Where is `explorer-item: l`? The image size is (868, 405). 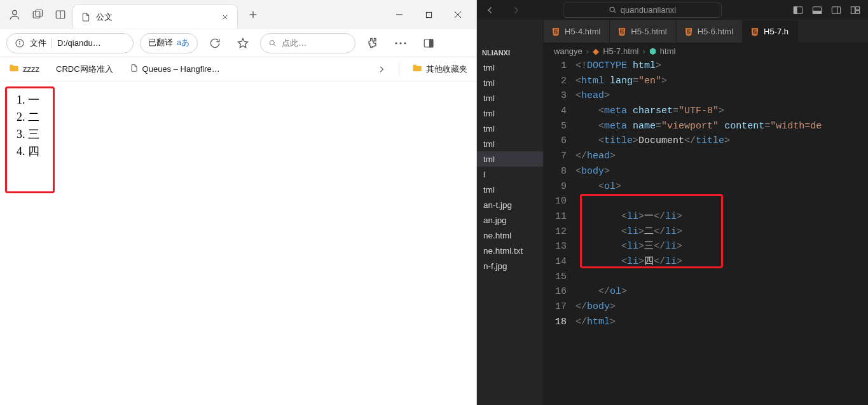 explorer-item: l is located at coordinates (510, 174).